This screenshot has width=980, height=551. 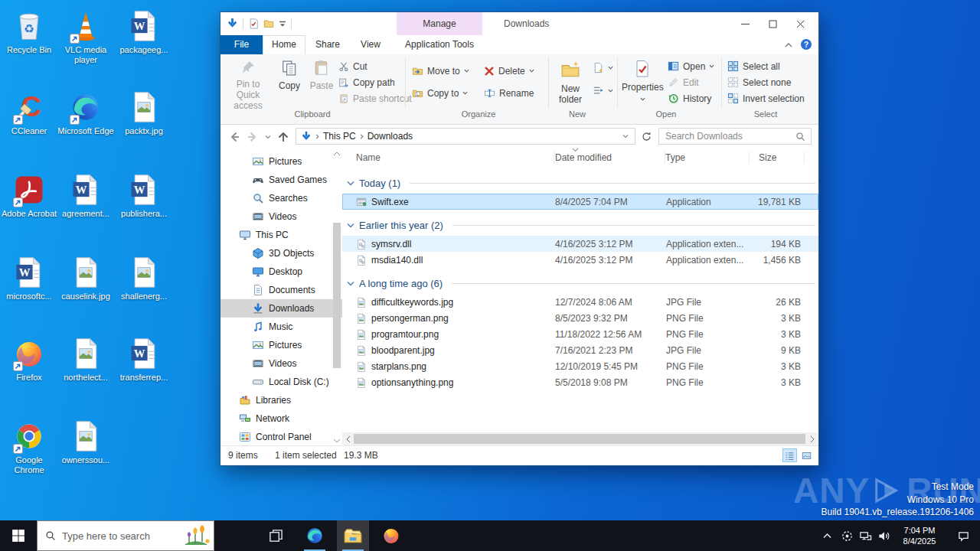 I want to click on back-button, so click(x=234, y=137).